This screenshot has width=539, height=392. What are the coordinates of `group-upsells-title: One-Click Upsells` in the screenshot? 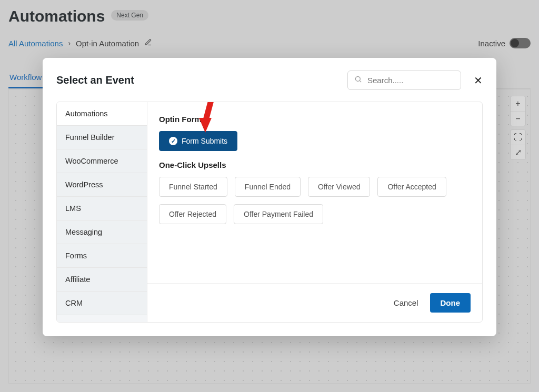 It's located at (315, 165).